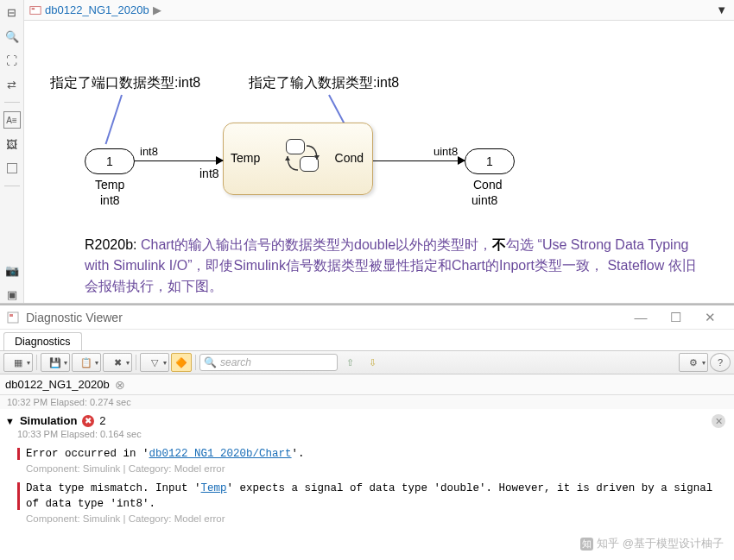  I want to click on highlight-button: 🔶, so click(181, 362).